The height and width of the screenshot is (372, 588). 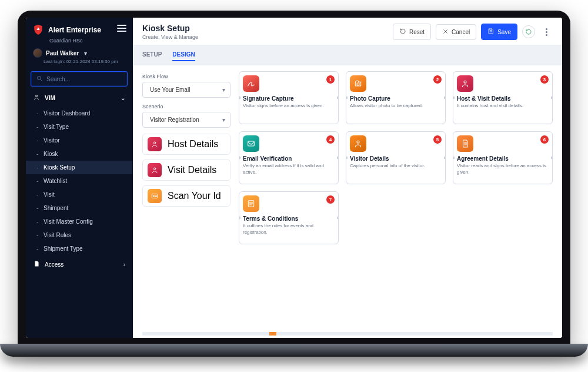 What do you see at coordinates (79, 248) in the screenshot?
I see `sidebar-item-shipment-type: Shipment Type` at bounding box center [79, 248].